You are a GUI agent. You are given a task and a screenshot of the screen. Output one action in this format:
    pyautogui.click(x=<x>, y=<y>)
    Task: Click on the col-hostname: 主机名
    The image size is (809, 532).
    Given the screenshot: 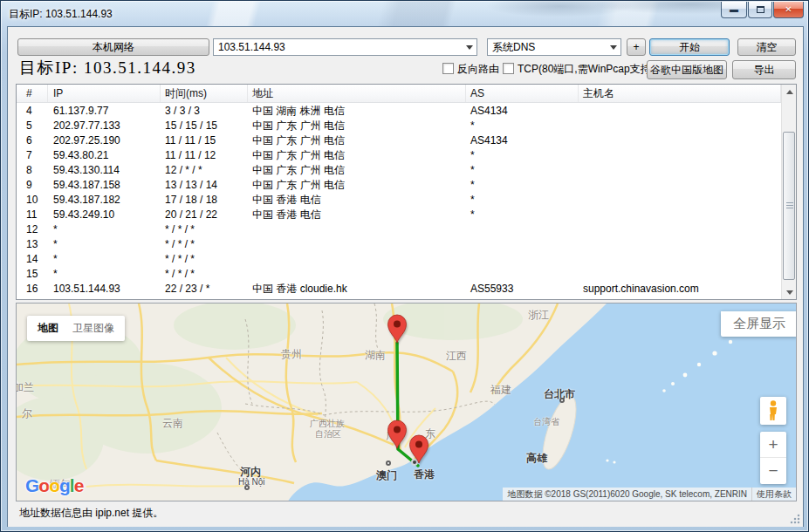 What is the action you would take?
    pyautogui.click(x=680, y=93)
    